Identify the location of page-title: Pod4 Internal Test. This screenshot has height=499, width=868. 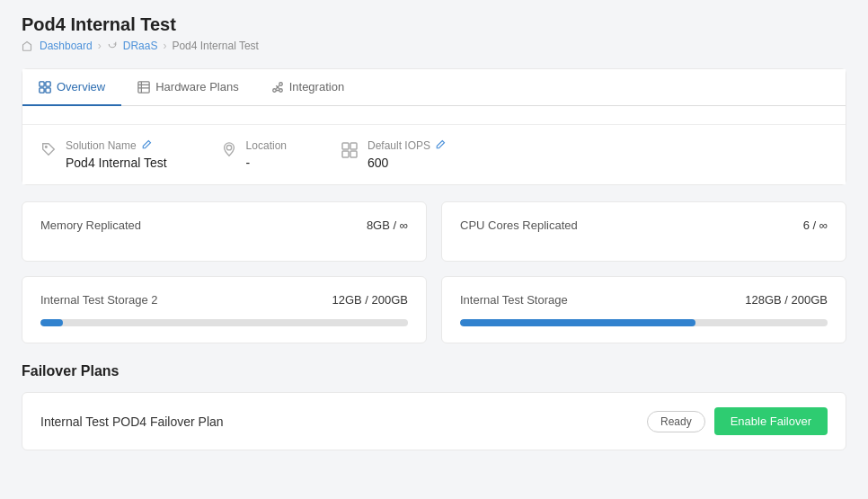
(434, 25).